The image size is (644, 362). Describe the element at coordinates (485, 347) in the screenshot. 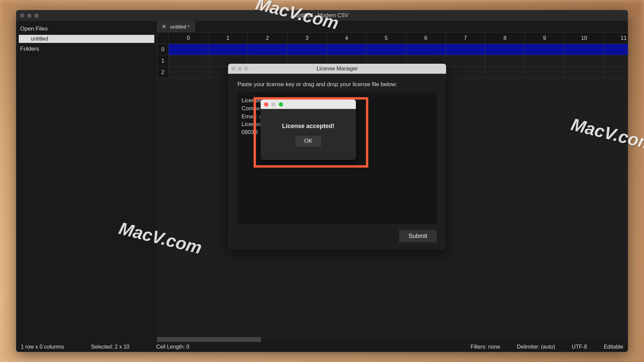

I see `status-filters: Filters: none` at that location.